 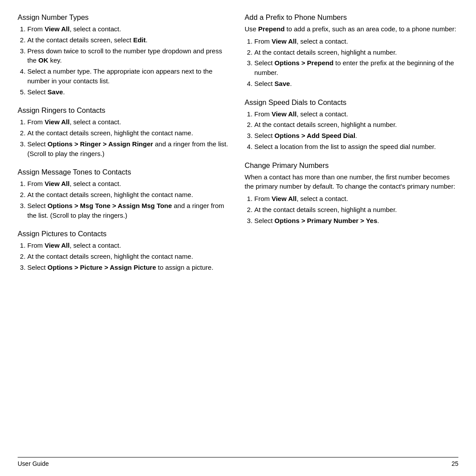 I want to click on section-title-add-prefix: Add a Prefix to Phone Numbers, so click(x=352, y=18).